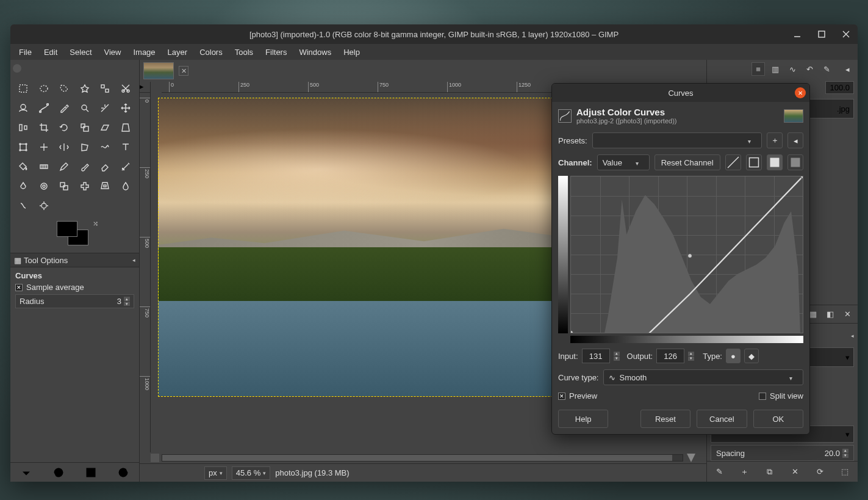  Describe the element at coordinates (64, 167) in the screenshot. I see `pencil-tool` at that location.